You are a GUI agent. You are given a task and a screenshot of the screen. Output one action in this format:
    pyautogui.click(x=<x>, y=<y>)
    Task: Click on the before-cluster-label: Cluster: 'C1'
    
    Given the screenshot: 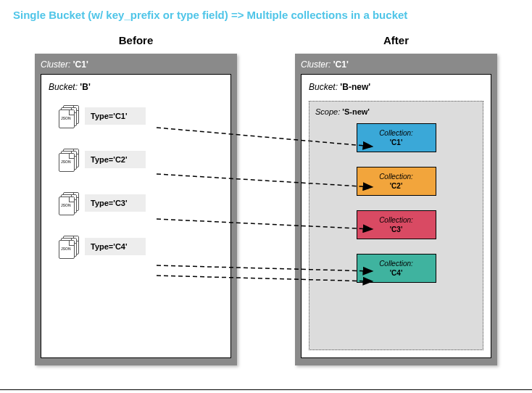 What is the action you would take?
    pyautogui.click(x=136, y=65)
    